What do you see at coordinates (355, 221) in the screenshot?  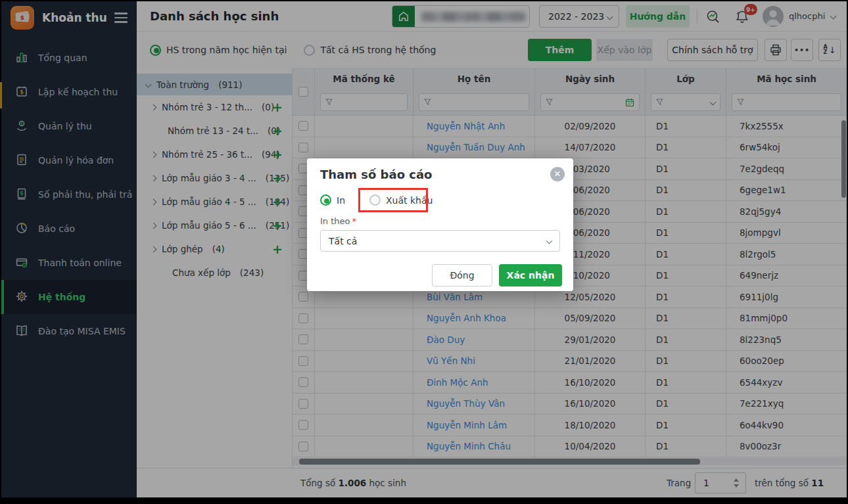 I see `required-asterisk: *` at bounding box center [355, 221].